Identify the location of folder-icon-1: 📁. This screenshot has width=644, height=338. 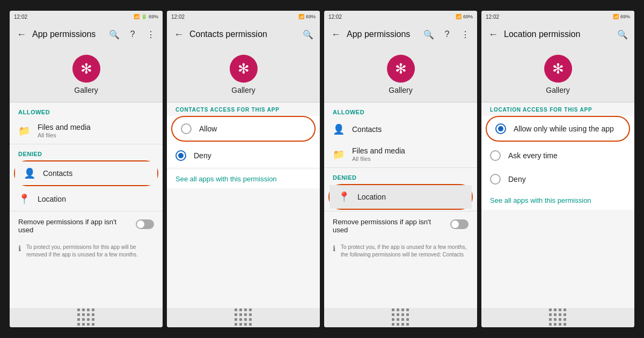
(24, 131).